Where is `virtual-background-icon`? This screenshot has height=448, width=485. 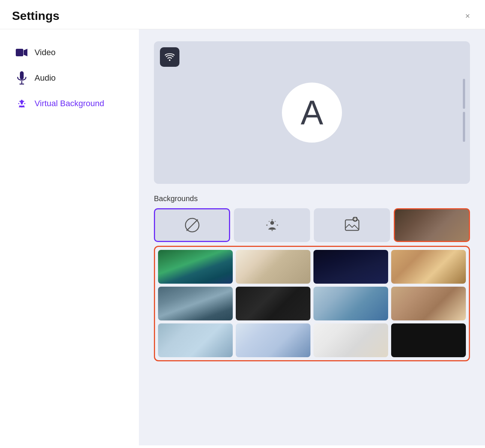
virtual-background-icon is located at coordinates (22, 104).